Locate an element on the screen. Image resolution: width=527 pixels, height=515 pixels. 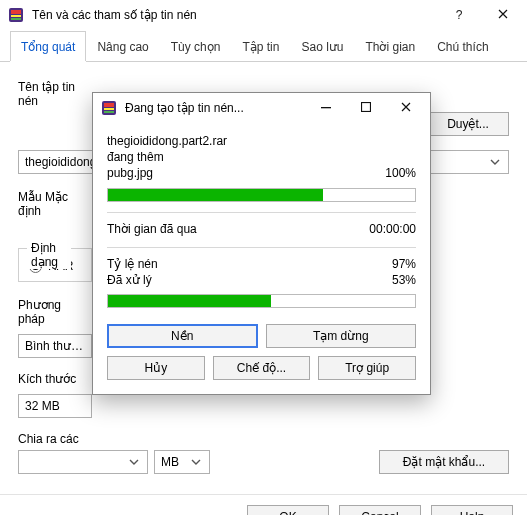
pause-label: Tạm dừng is located at coordinates (341, 336).